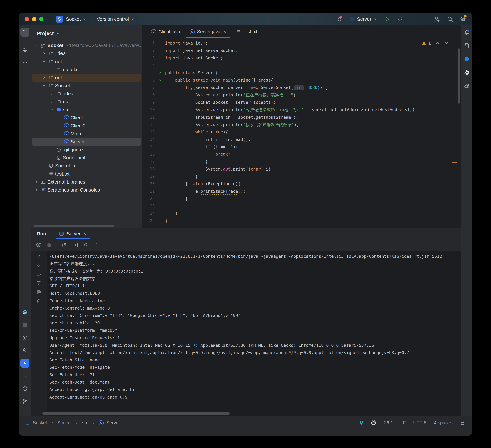 This screenshot has width=491, height=448. What do you see at coordinates (191, 73) in the screenshot?
I see `code-text: public class Server {` at bounding box center [191, 73].